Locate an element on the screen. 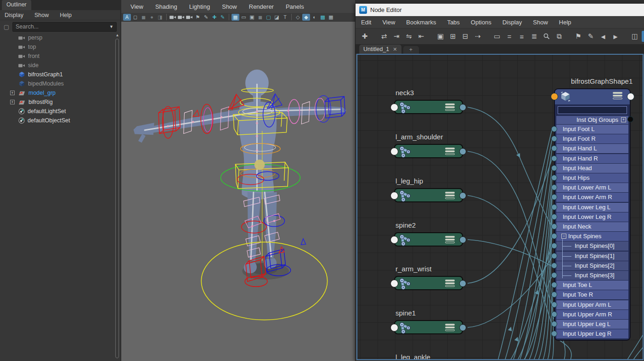 Image resolution: width=644 pixels, height=361 pixels. output-connections-icon: ⇤ is located at coordinates (421, 36).